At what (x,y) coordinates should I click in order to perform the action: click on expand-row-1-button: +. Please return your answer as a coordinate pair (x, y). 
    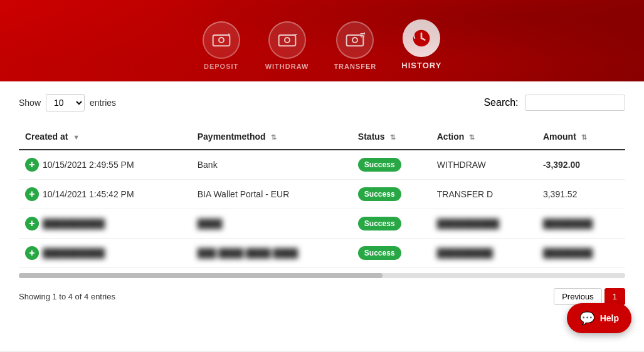
    Looking at the image, I should click on (32, 194).